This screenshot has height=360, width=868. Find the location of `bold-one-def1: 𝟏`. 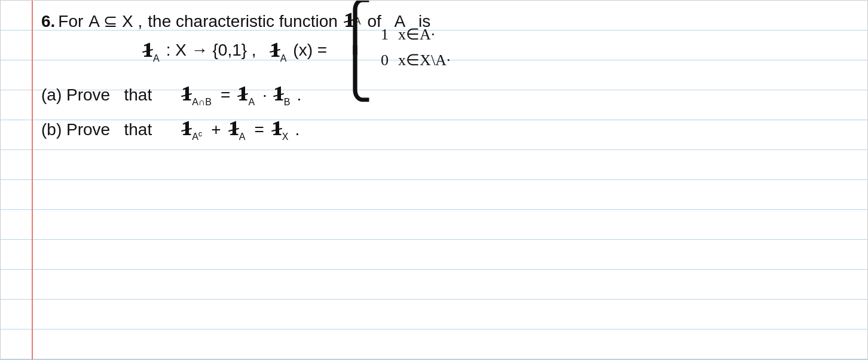

bold-one-def1: 𝟏 is located at coordinates (148, 50).